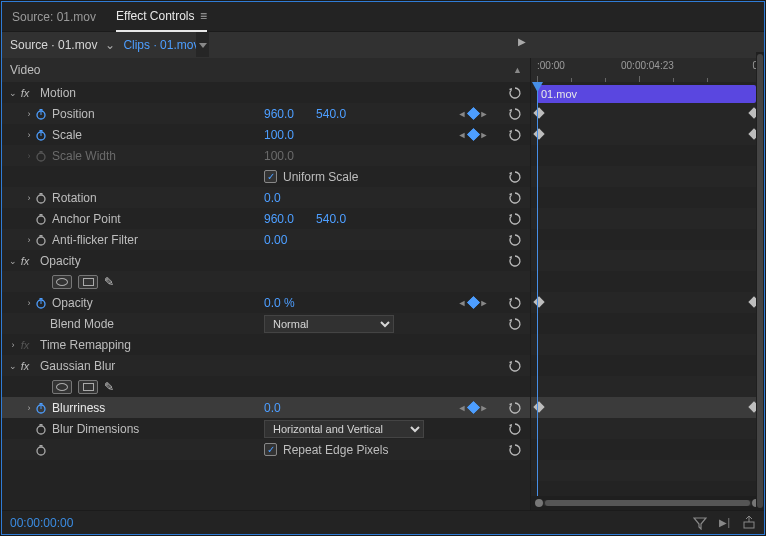  I want to click on reset-uniform-scale, so click(515, 177).